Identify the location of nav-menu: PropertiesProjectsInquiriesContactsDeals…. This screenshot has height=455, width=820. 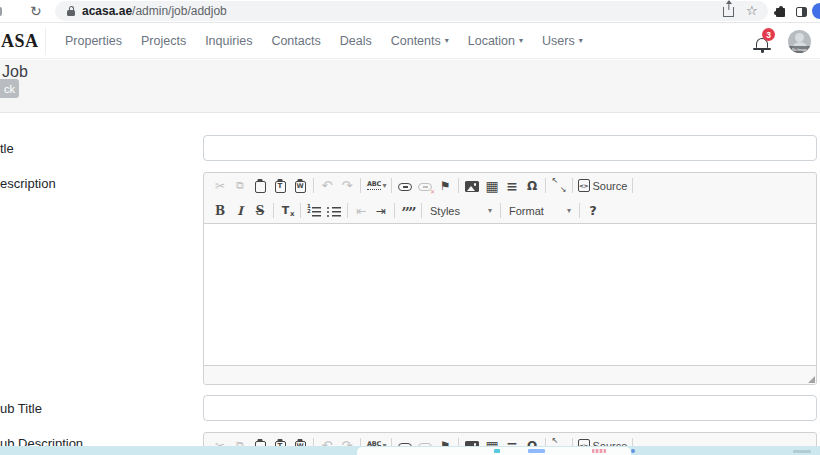
(324, 41).